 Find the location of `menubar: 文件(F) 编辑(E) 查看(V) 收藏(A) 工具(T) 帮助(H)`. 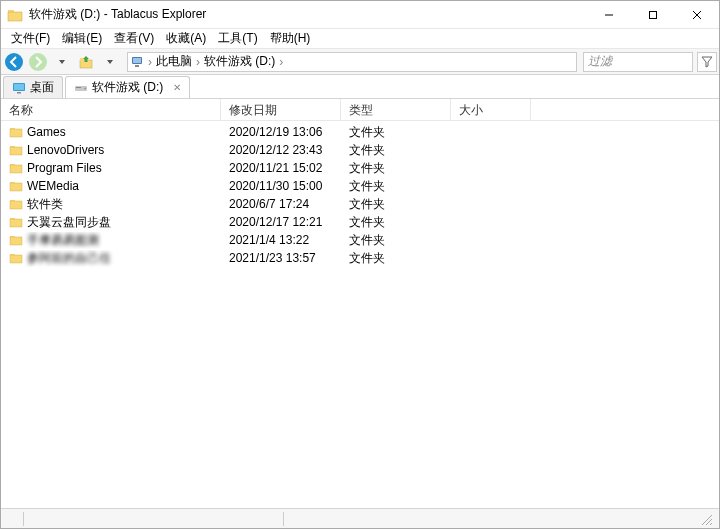

menubar: 文件(F) 编辑(E) 查看(V) 收藏(A) 工具(T) 帮助(H) is located at coordinates (360, 39).